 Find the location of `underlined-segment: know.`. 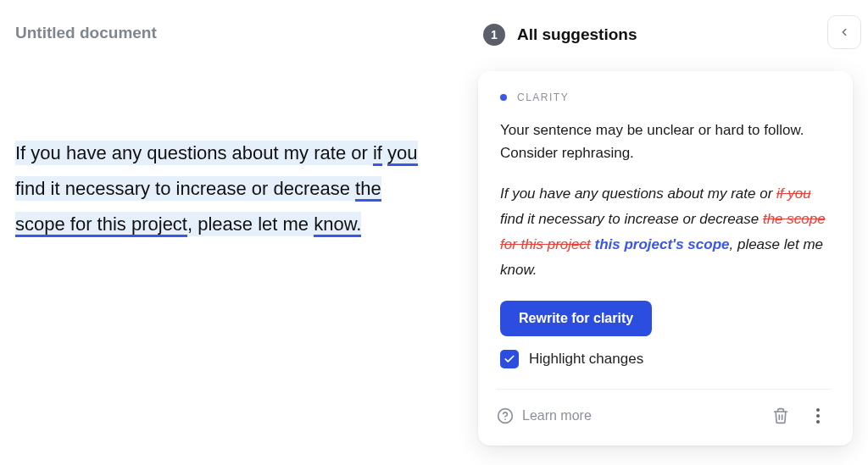

underlined-segment: know. is located at coordinates (337, 225).